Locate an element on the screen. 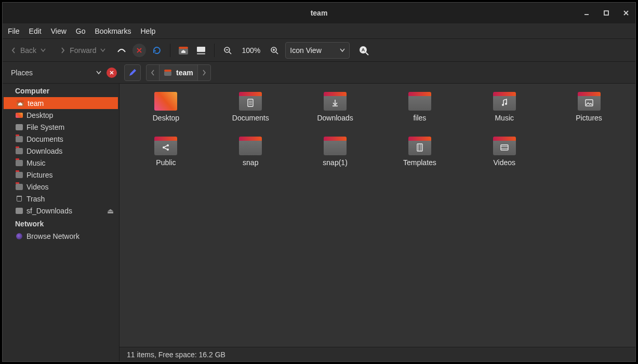 Image resolution: width=638 pixels, height=364 pixels. sidebar-item-label: Downloads is located at coordinates (45, 151).